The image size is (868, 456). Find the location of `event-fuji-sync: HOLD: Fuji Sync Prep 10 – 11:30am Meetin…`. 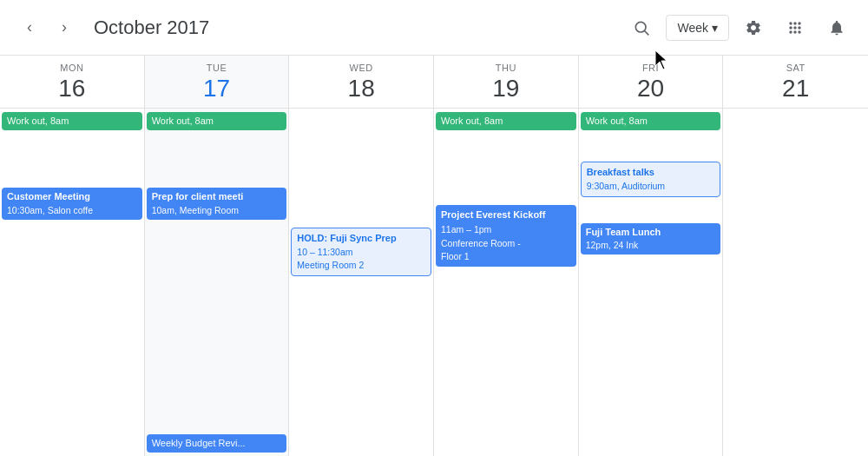

event-fuji-sync: HOLD: Fuji Sync Prep 10 – 11:30am Meetin… is located at coordinates (361, 252).